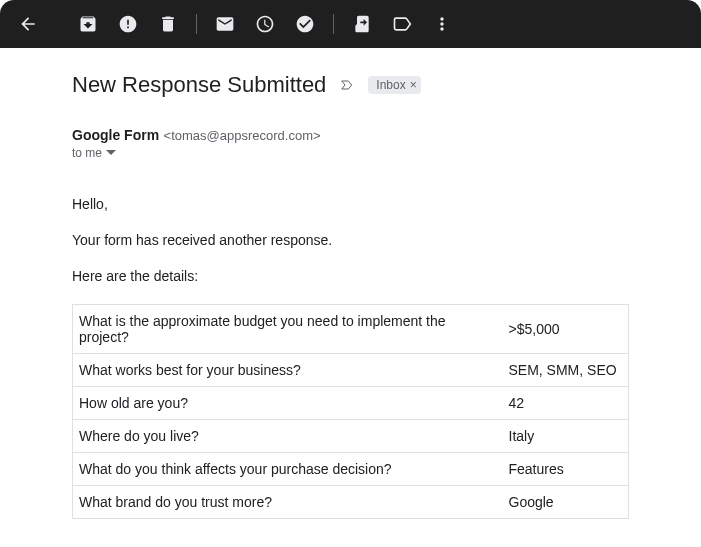 This screenshot has width=701, height=547. What do you see at coordinates (350, 85) in the screenshot?
I see `subject-row: New Response Submitted Inbox ×` at bounding box center [350, 85].